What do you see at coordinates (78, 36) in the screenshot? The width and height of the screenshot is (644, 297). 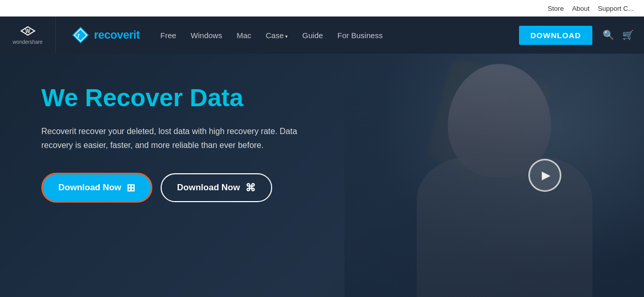 I see `svg-text: r` at bounding box center [78, 36].